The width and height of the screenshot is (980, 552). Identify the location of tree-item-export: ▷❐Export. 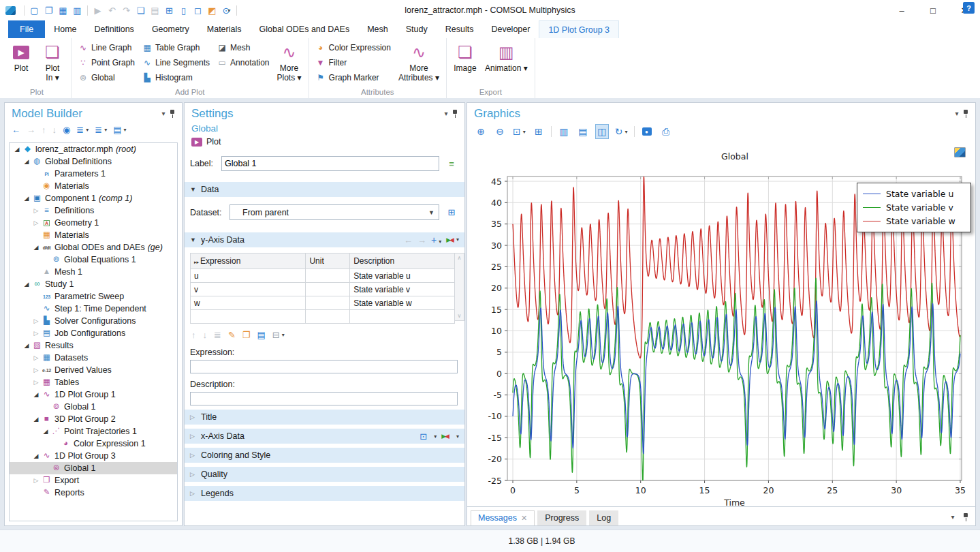
(93, 480).